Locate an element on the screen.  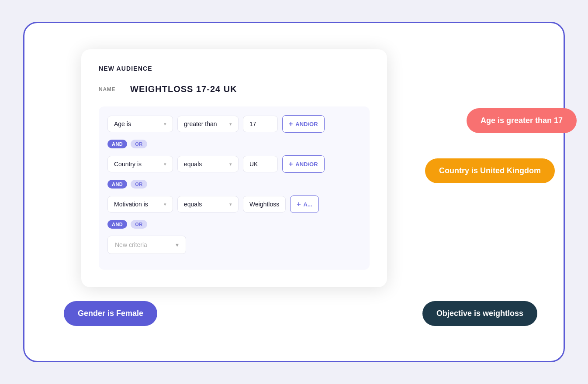
badge-objective-text: Objective is weightloss is located at coordinates (480, 313).